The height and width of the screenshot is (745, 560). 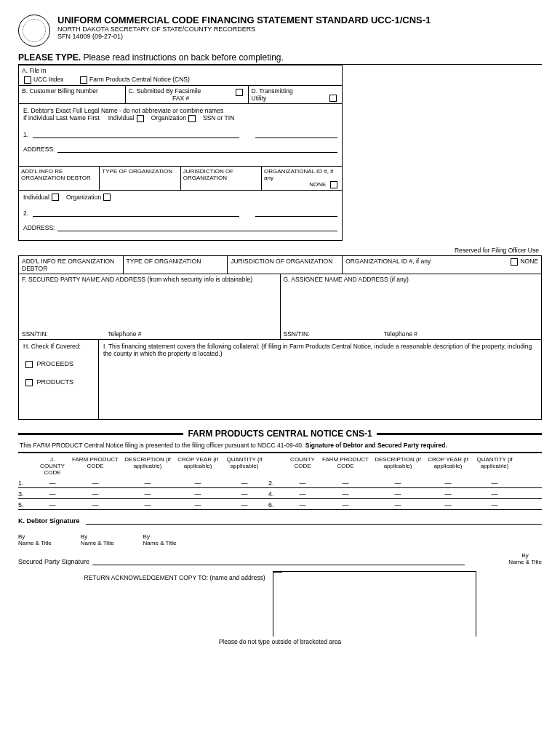 I want to click on debtor-address-line-2: ADDRESS:, so click(x=180, y=227).